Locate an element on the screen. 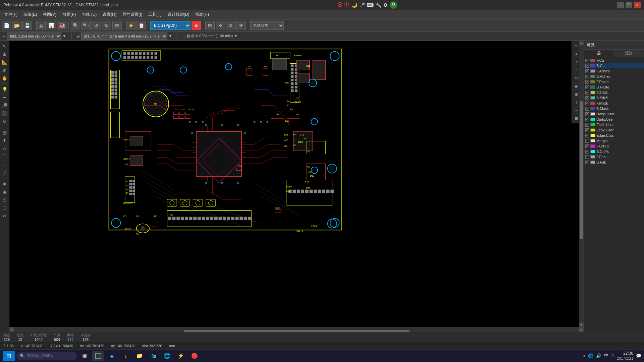  polygon-tool: ⬡ is located at coordinates (5, 208).